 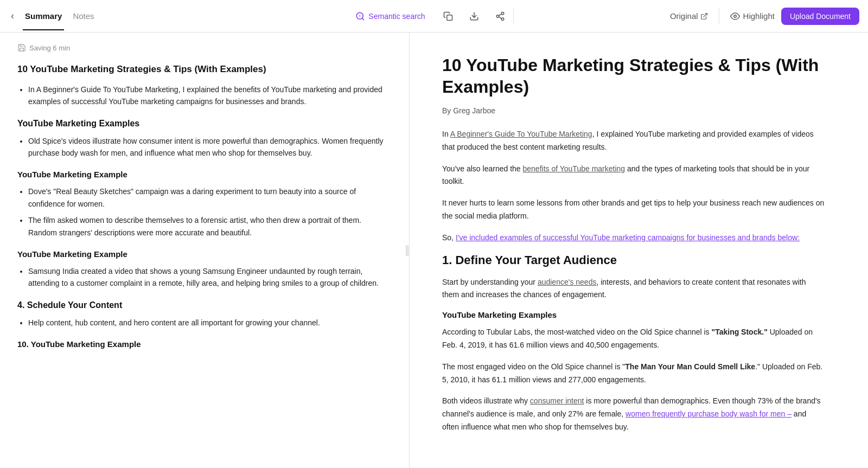 I want to click on para7-pre: The most engaged video on the Old Spice …, so click(x=534, y=367).